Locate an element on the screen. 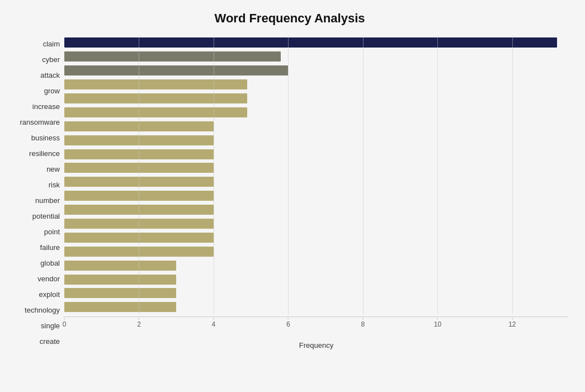 The height and width of the screenshot is (392, 585). x-tick-label: 4 is located at coordinates (214, 324).